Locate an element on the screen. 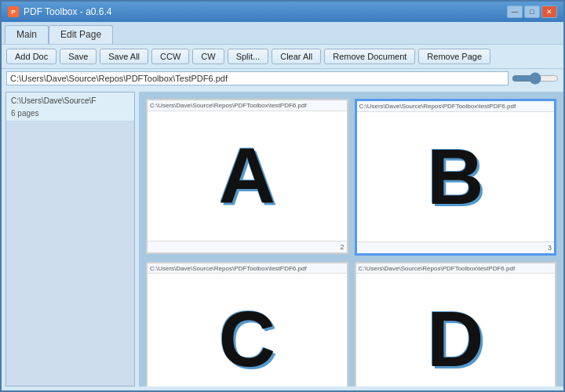 The width and height of the screenshot is (565, 392). app-icon: P is located at coordinates (13, 12).